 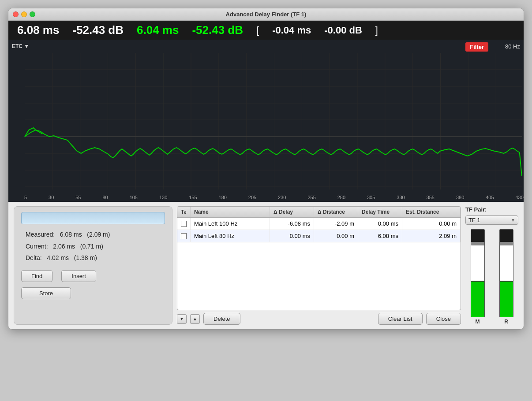 I want to click on close-button-table: Close, so click(x=444, y=319).